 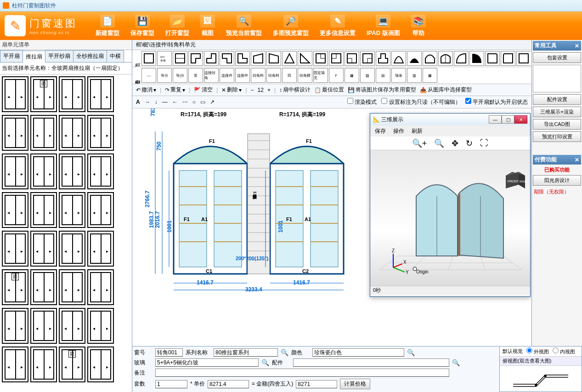 What do you see at coordinates (253, 90) in the screenshot?
I see `font-decrease: −` at bounding box center [253, 90].